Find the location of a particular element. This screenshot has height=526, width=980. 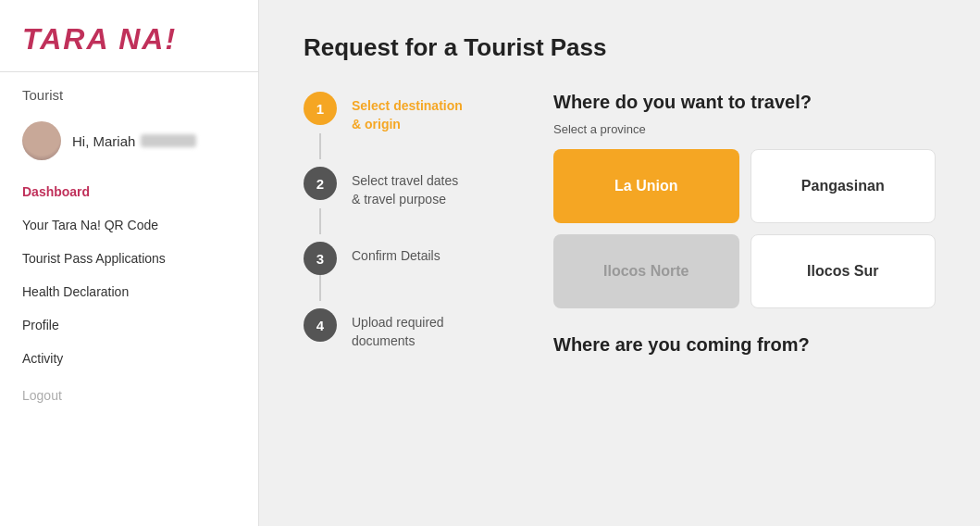

step-3-row: 3 Confirm Details is located at coordinates (401, 258).